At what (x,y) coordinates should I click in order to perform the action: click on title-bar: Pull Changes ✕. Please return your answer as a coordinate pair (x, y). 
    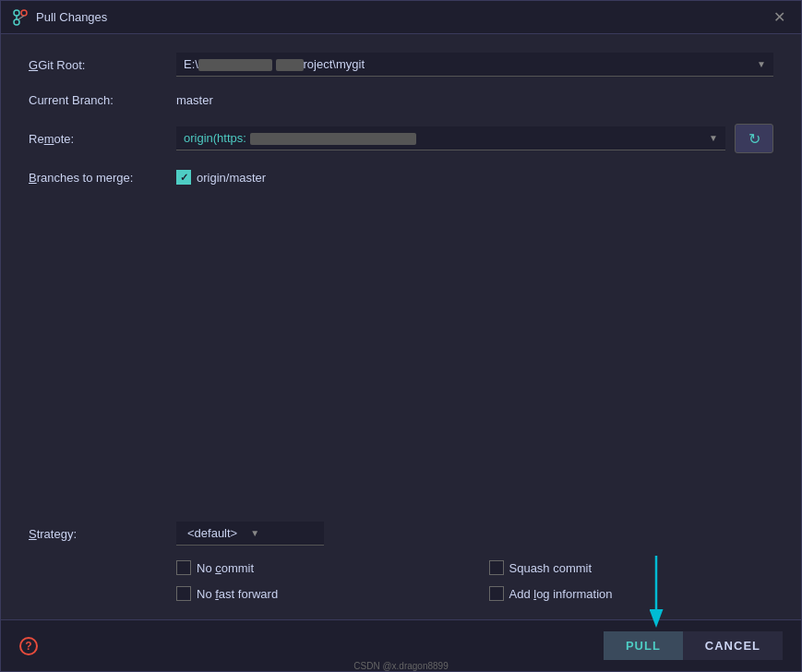
    Looking at the image, I should click on (401, 18).